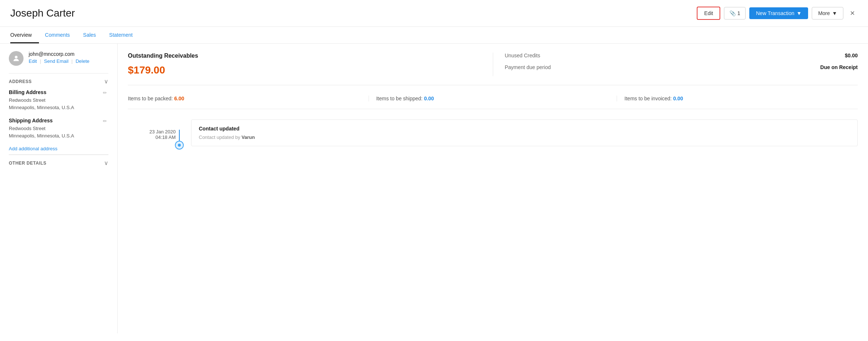  What do you see at coordinates (522, 134) in the screenshot?
I see `timeline-content: Contact updated Contact updated by Varun` at bounding box center [522, 134].